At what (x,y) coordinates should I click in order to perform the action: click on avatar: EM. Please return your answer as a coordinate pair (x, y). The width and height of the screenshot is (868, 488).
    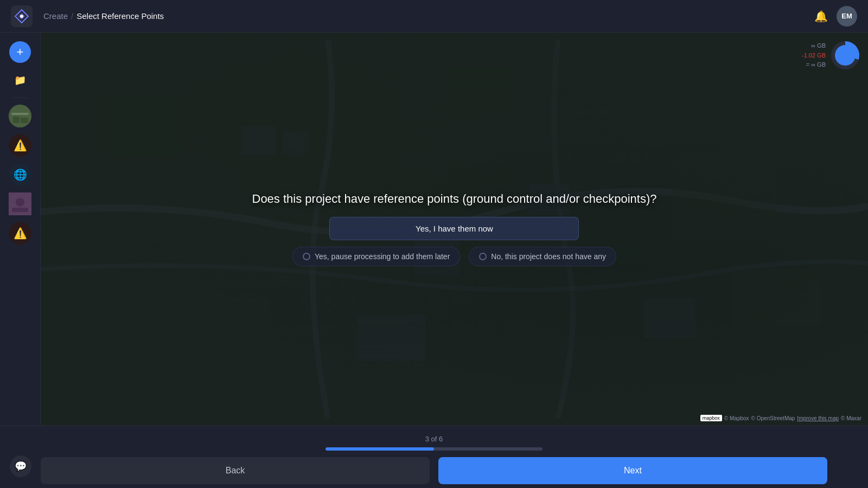
    Looking at the image, I should click on (847, 16).